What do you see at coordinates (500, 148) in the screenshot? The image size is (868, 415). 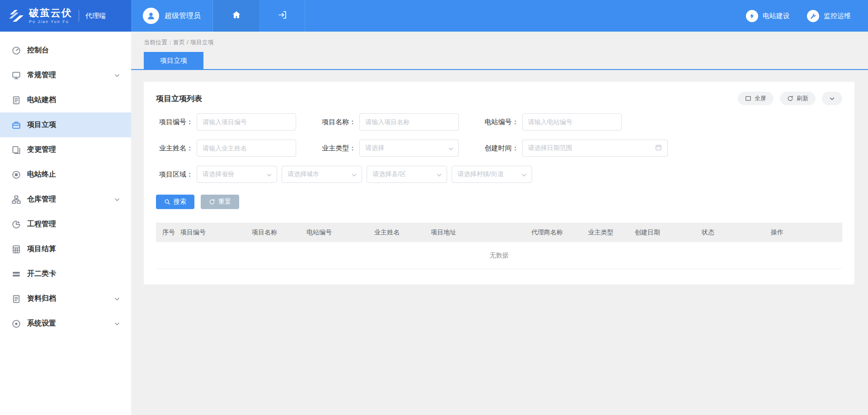 I see `create-time-label: 创建时间：` at bounding box center [500, 148].